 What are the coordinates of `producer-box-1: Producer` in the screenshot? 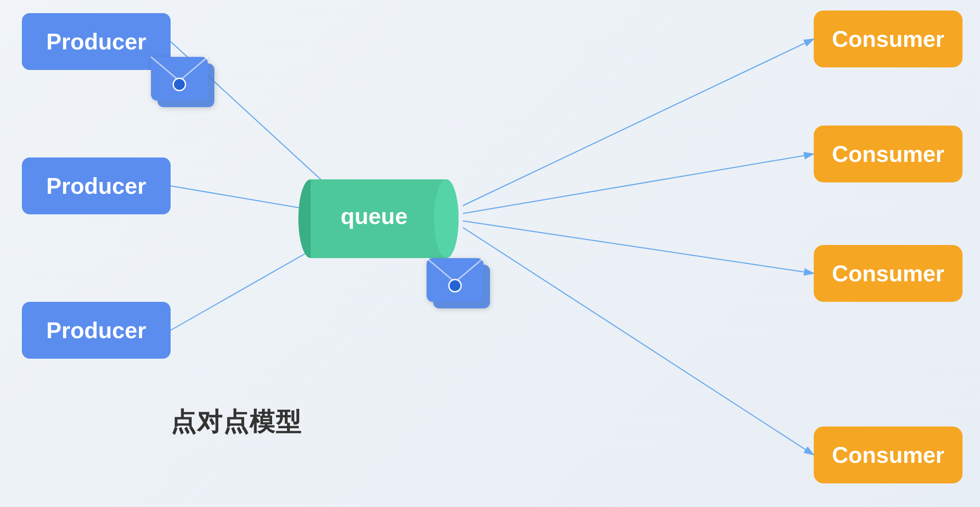 It's located at (96, 42).